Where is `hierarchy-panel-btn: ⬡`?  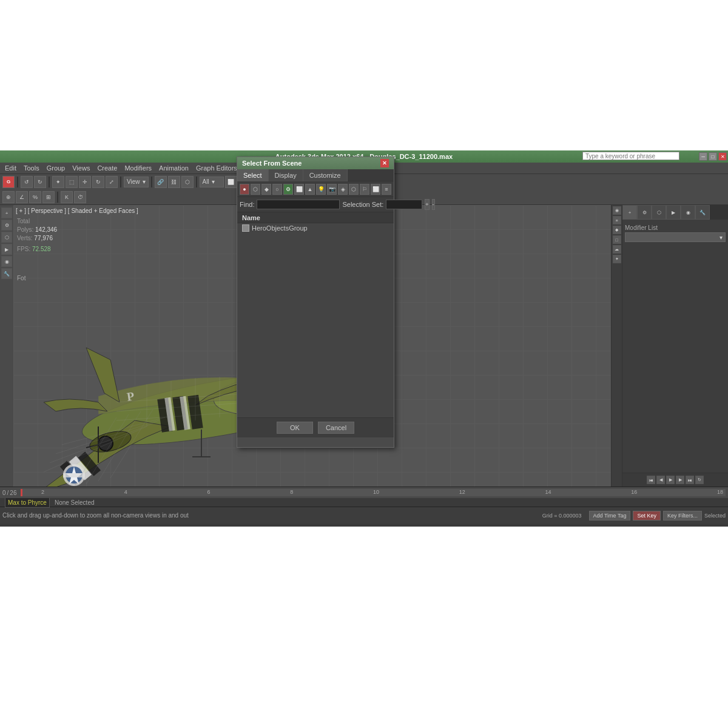
hierarchy-panel-btn: ⬡ is located at coordinates (7, 237).